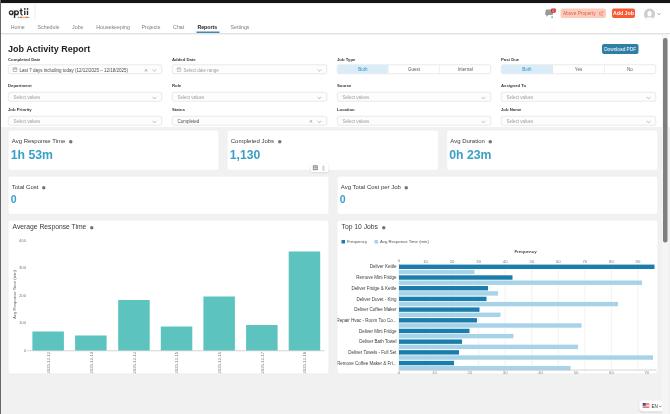 The width and height of the screenshot is (670, 414). What do you see at coordinates (92, 362) in the screenshot?
I see `svg-text: 2025-12-13` at bounding box center [92, 362].